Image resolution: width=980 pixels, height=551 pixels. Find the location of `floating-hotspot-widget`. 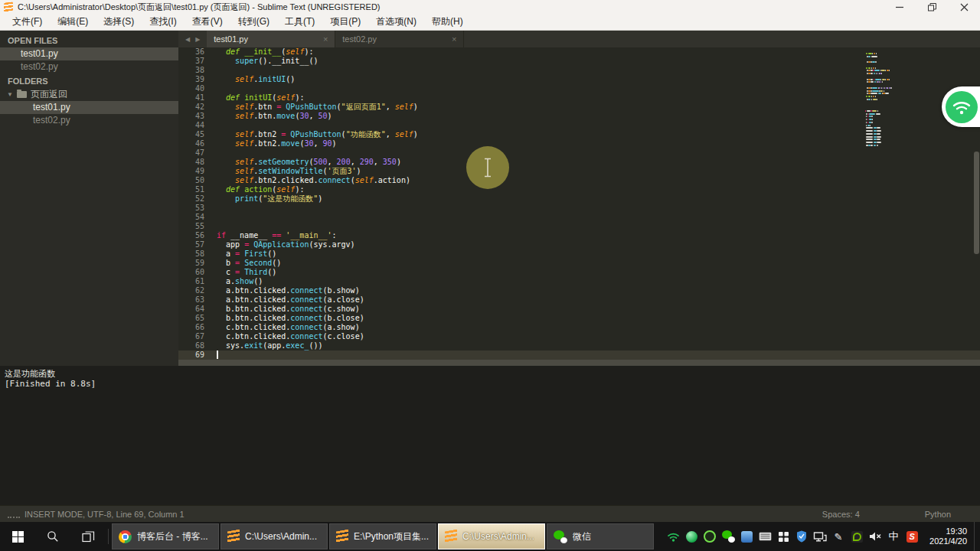

floating-hotspot-widget is located at coordinates (961, 107).